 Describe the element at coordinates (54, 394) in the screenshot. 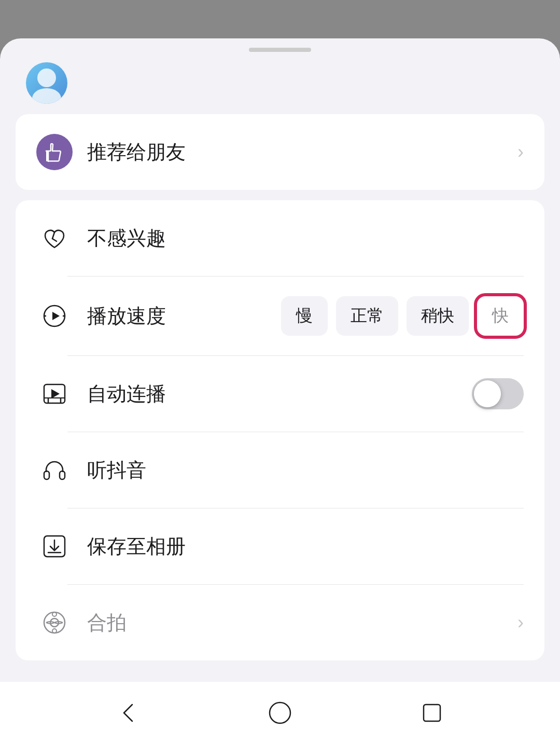

I see `autoplay-icon` at that location.